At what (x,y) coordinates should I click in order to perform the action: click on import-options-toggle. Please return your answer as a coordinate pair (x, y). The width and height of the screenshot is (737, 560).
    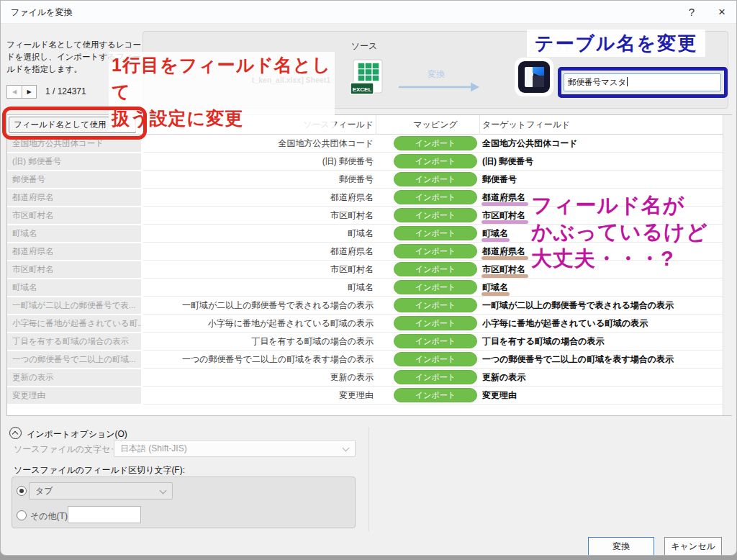
    Looking at the image, I should click on (16, 433).